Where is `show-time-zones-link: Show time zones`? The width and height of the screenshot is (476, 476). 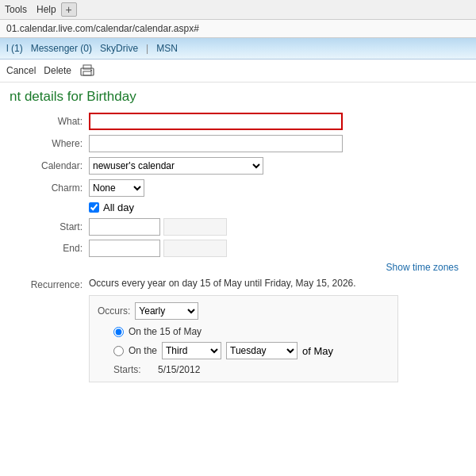
show-time-zones-link: Show time zones is located at coordinates (422, 267).